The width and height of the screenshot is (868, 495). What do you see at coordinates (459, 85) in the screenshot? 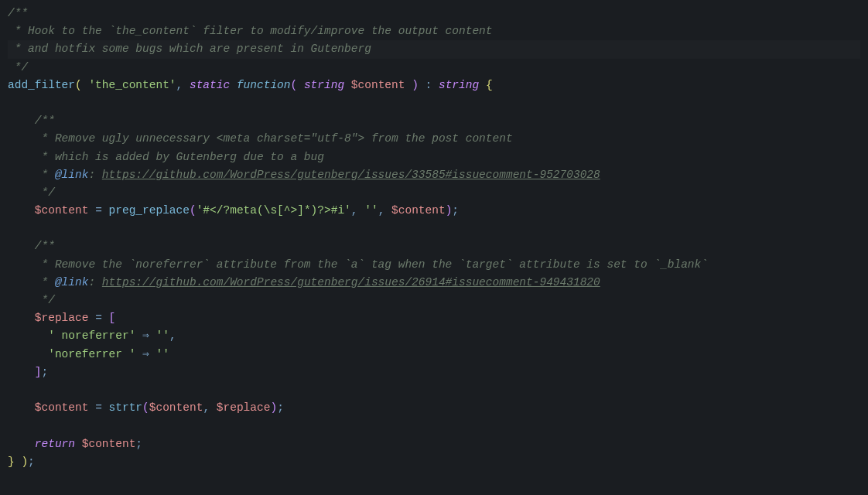
I see `return-type: string` at bounding box center [459, 85].